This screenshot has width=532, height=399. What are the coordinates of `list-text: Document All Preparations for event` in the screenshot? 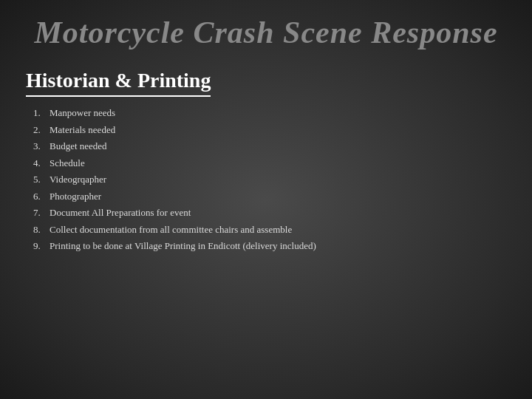 It's located at (120, 213).